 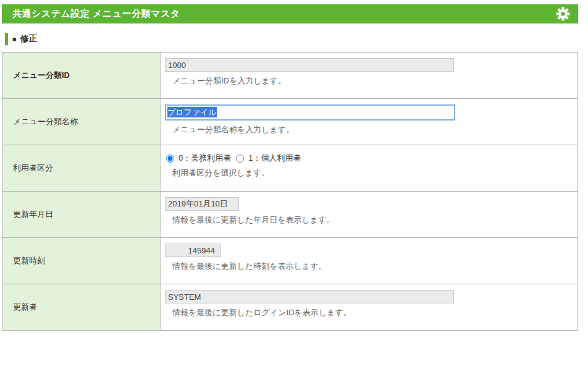 What do you see at coordinates (368, 81) in the screenshot?
I see `menu-category-id-help: メニュー分類IDを入力します。` at bounding box center [368, 81].